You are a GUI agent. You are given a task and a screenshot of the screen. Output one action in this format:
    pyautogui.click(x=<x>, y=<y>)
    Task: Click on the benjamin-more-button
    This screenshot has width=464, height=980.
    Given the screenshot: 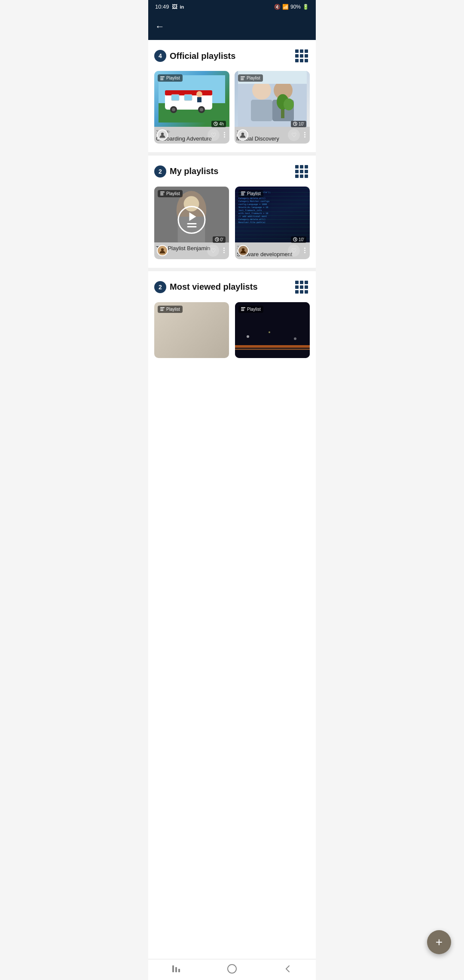 What is the action you would take?
    pyautogui.click(x=224, y=250)
    